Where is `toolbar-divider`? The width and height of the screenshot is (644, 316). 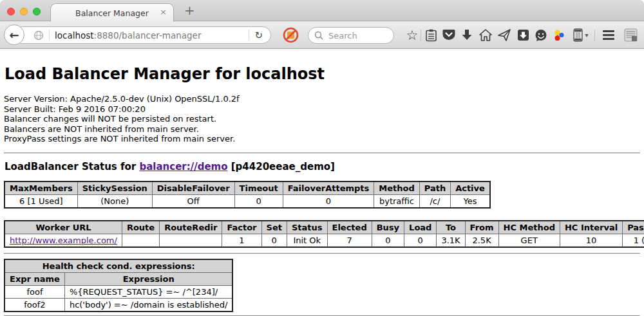
toolbar-divider is located at coordinates (595, 35).